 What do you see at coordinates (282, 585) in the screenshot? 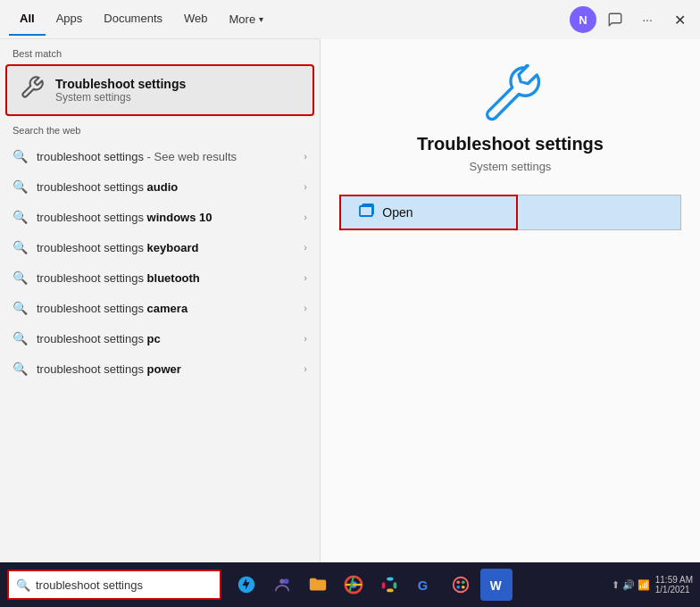
I see `taskbar-teams-icon` at bounding box center [282, 585].